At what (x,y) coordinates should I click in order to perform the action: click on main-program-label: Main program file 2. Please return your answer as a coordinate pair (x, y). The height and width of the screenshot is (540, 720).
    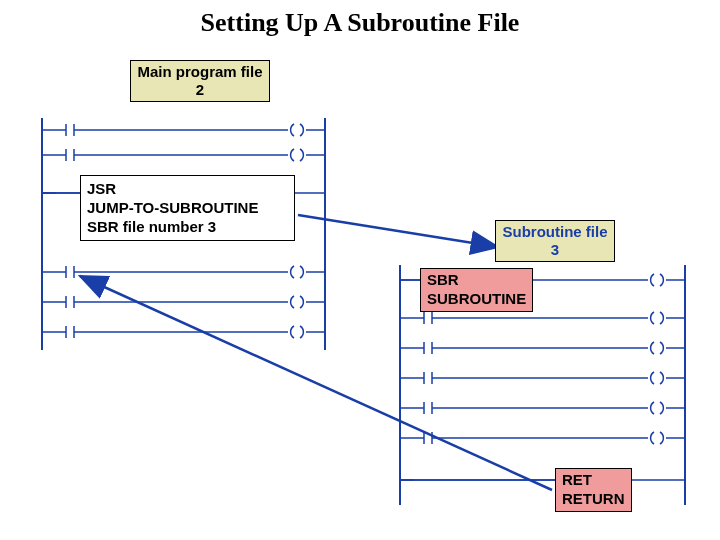
    Looking at the image, I should click on (200, 81).